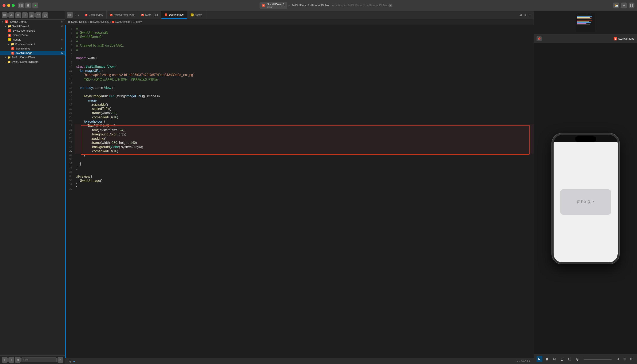 This screenshot has width=637, height=364. Describe the element at coordinates (39, 360) in the screenshot. I see `filter-input` at that location.